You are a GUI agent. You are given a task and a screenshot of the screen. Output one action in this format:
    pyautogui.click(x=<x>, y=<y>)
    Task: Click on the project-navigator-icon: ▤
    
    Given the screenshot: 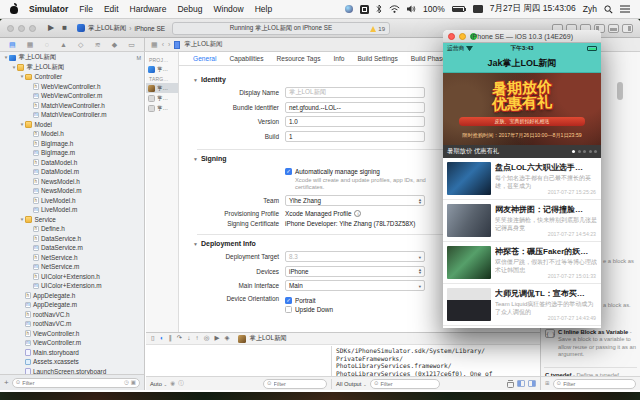 What is the action you would take?
    pyautogui.click(x=12, y=44)
    